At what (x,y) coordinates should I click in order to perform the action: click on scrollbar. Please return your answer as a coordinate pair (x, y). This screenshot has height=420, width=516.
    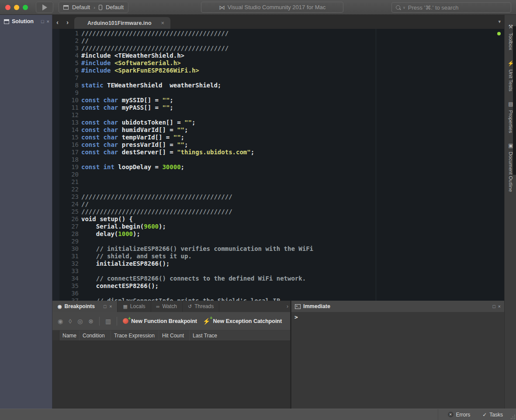
    Looking at the image, I should click on (515, 101).